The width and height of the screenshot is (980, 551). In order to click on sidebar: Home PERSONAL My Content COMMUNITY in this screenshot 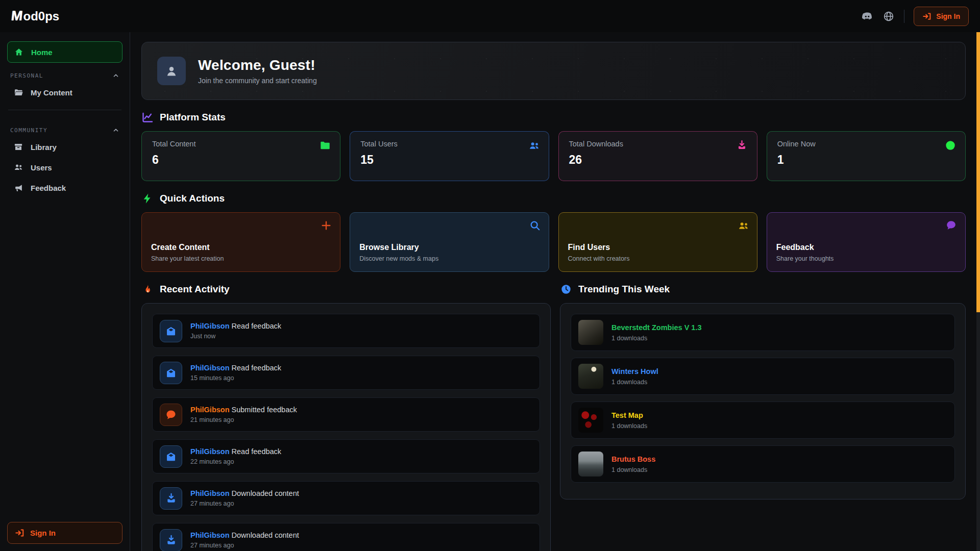, I will do `click(65, 292)`.